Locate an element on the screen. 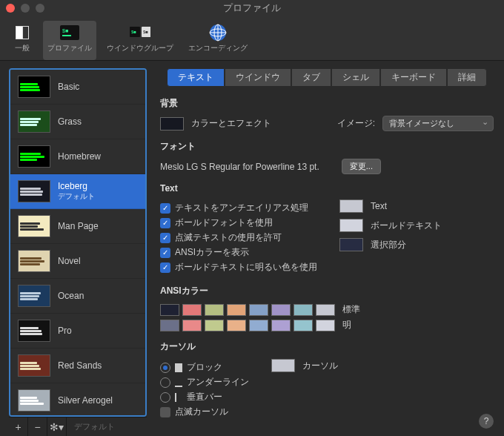  profile-name: Grass is located at coordinates (70, 122).